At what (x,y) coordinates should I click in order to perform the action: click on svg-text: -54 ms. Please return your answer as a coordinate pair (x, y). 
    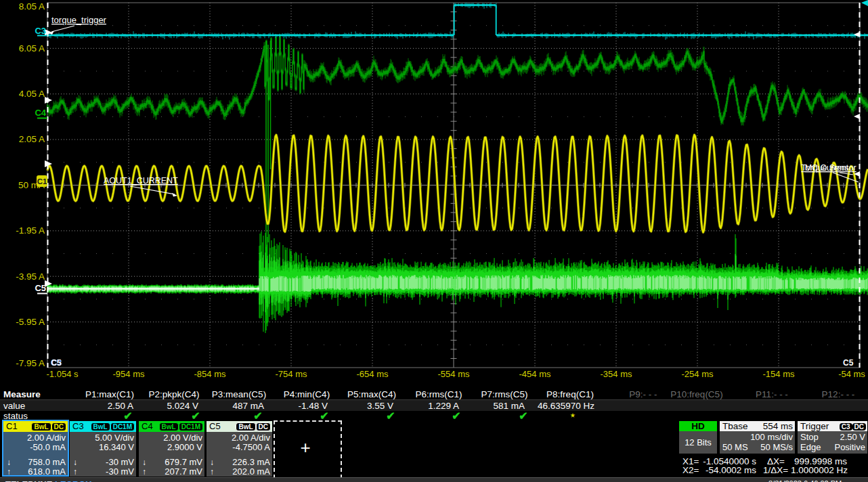
    Looking at the image, I should click on (852, 374).